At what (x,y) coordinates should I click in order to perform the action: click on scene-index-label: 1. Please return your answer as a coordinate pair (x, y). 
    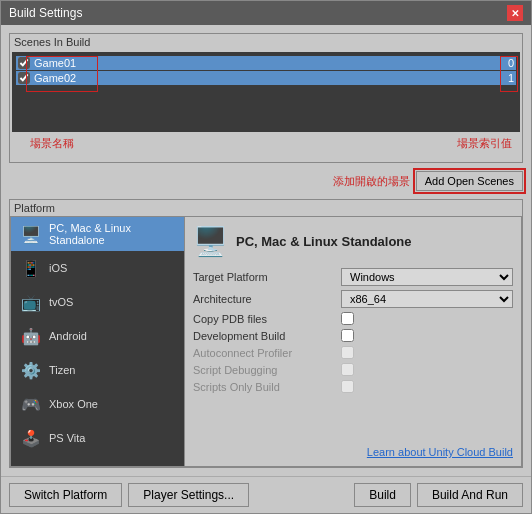
    Looking at the image, I should click on (506, 78).